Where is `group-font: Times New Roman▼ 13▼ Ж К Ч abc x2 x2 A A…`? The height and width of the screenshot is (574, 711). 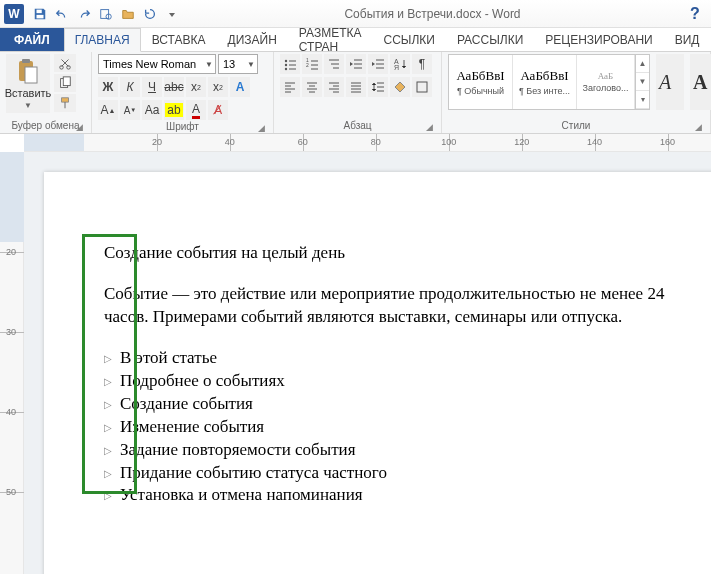
group-font: Times New Roman▼ 13▼ Ж К Ч abc x2 x2 A A… is located at coordinates (183, 92).